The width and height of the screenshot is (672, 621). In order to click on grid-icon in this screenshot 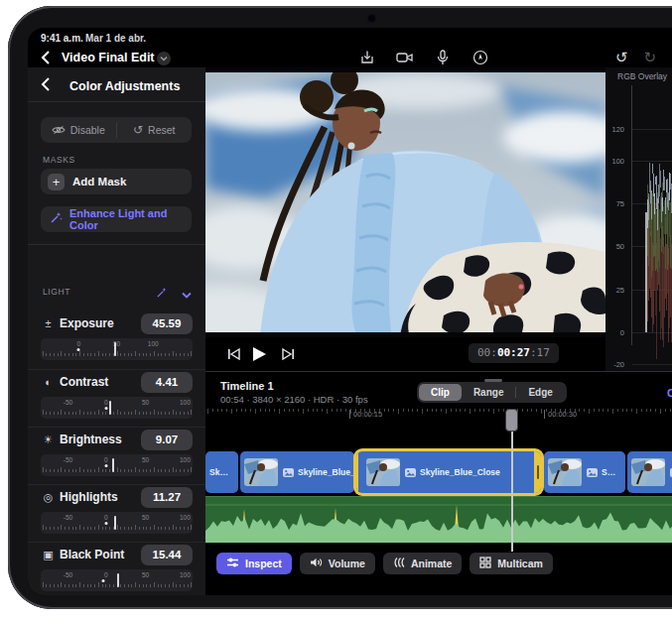, I will do `click(485, 563)`.